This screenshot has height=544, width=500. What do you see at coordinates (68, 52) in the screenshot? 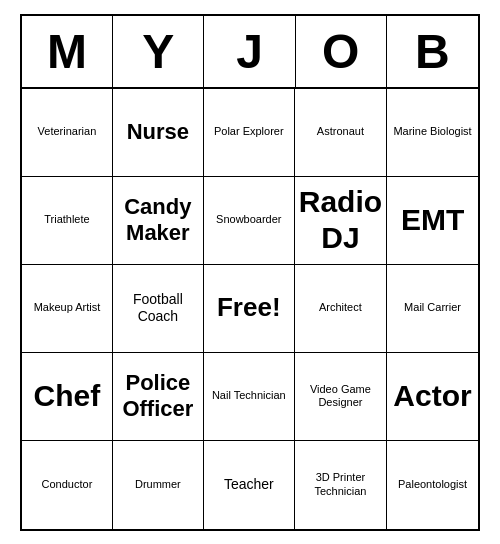
I see `header-letter: M` at bounding box center [68, 52].